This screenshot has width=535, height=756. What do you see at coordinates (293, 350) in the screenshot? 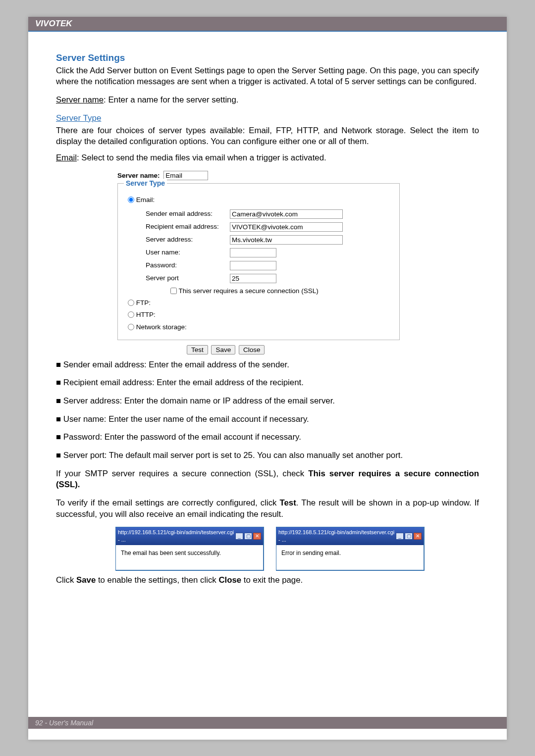
I see `button-row: Test Save Close` at bounding box center [293, 350].